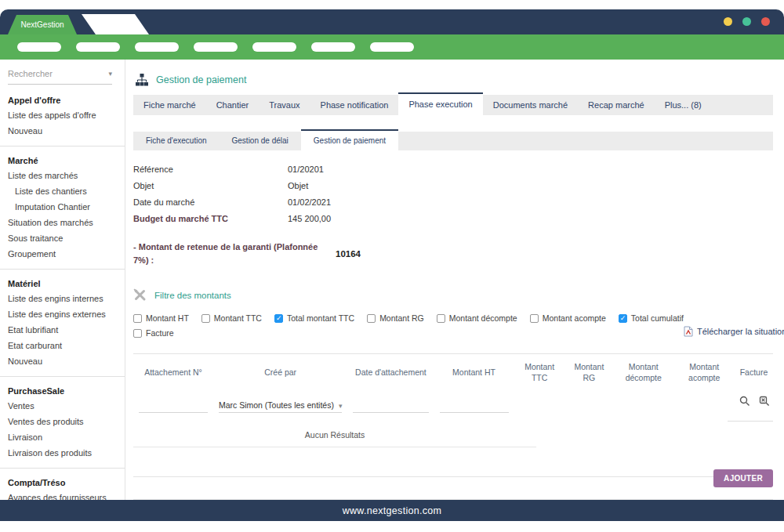  I want to click on subtab-fiche-execution: Fiche d'execution, so click(176, 141).